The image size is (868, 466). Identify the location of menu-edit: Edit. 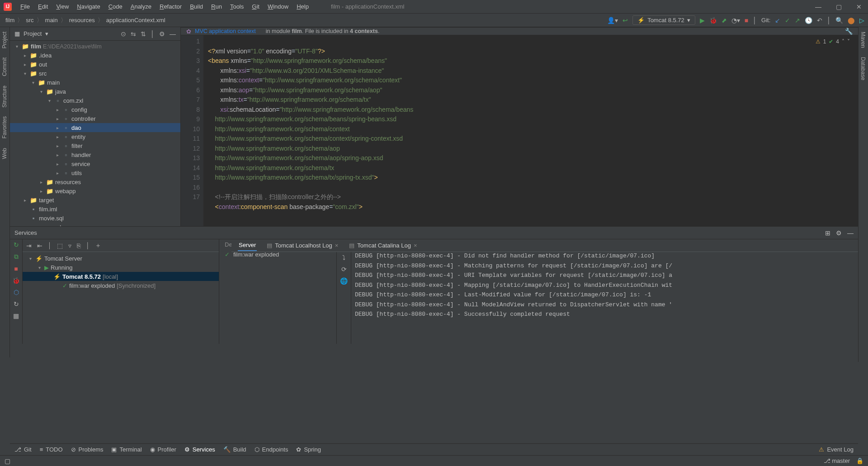
(43, 6).